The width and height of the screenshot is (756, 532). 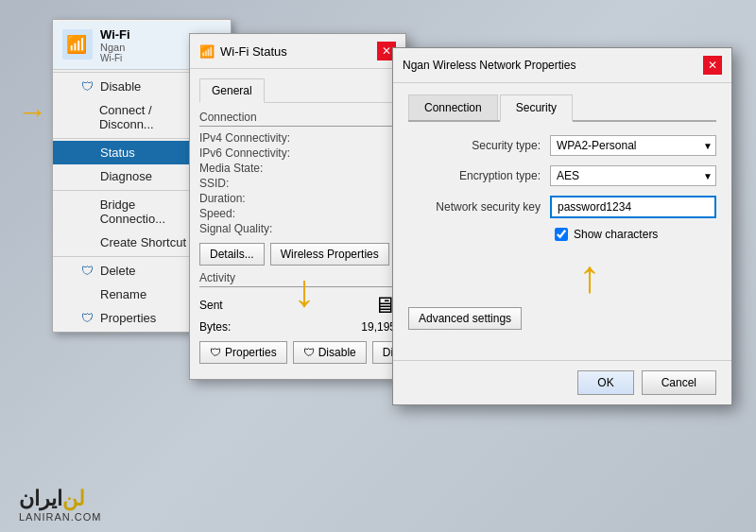 What do you see at coordinates (713, 65) in the screenshot?
I see `network-properties-close-button: ✕` at bounding box center [713, 65].